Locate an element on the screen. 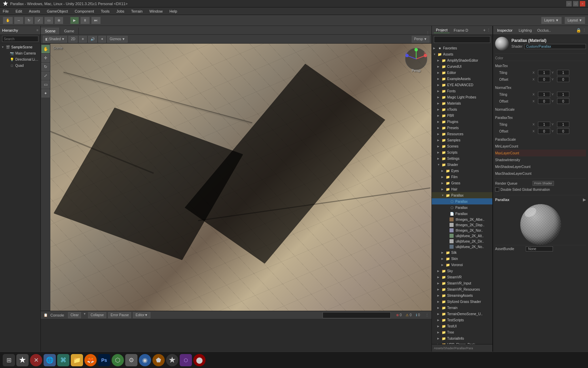 This screenshot has height=368, width=588. tree-Sky: ▶ 📁 Sky is located at coordinates (462, 271).